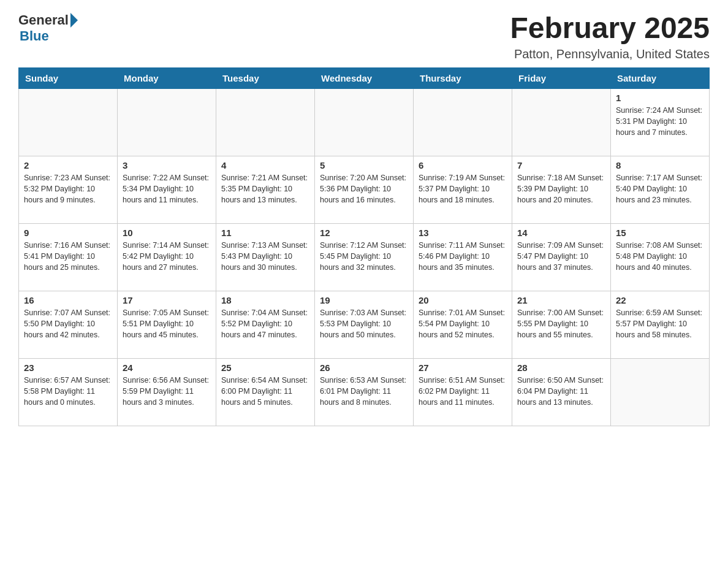 The height and width of the screenshot is (563, 728). I want to click on day-number: 18, so click(265, 301).